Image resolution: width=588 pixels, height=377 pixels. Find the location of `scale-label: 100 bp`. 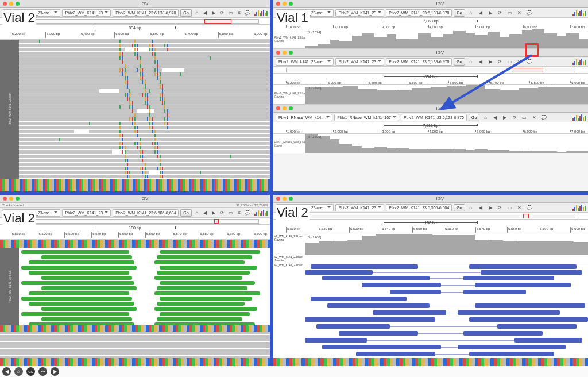

scale-label: 100 bp is located at coordinates (431, 223).